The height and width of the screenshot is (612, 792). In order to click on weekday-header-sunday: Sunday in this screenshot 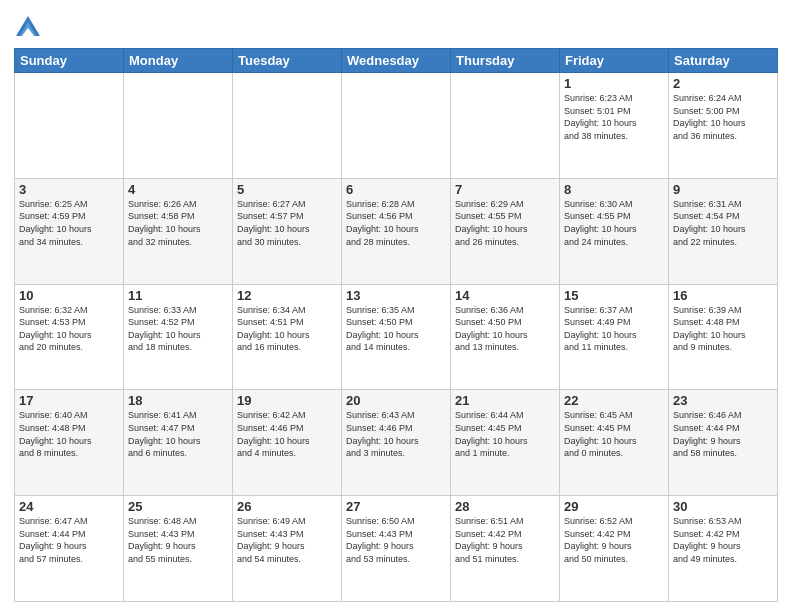, I will do `click(70, 61)`.